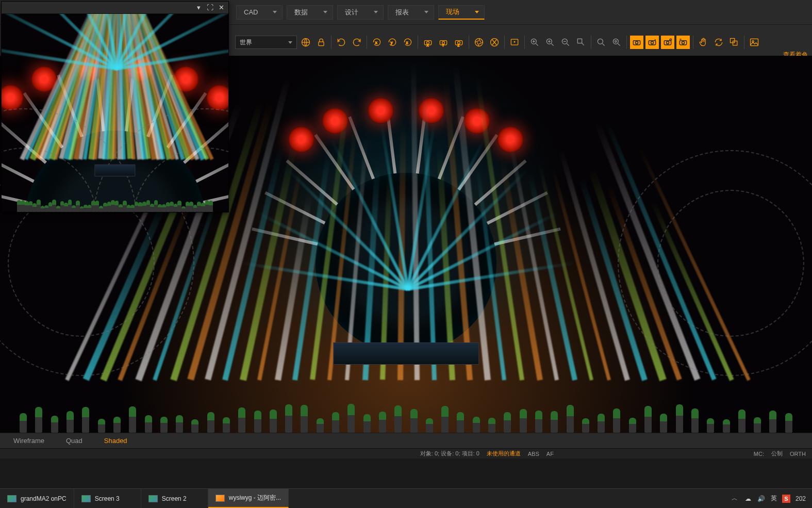 The height and width of the screenshot is (508, 812). What do you see at coordinates (534, 454) in the screenshot?
I see `status-abs: ABS` at bounding box center [534, 454].